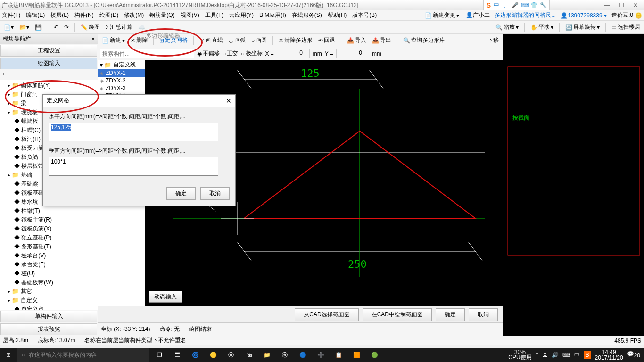 This screenshot has width=644, height=362. Describe the element at coordinates (483, 315) in the screenshot. I see `main-cancel-button: 取消` at that location.